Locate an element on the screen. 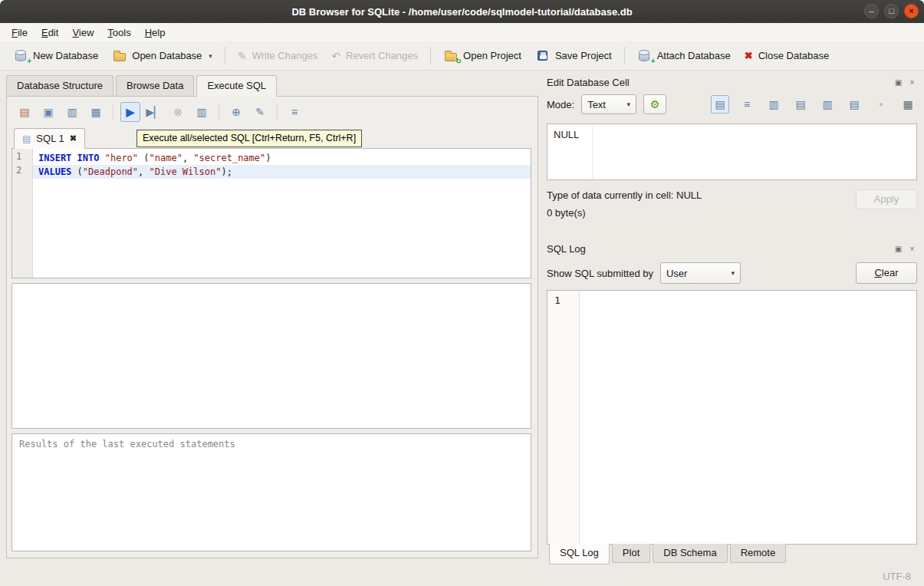 The width and height of the screenshot is (924, 586). sql-line-1: INSERT INTO "hero" ("name", "secret_name… is located at coordinates (282, 158).